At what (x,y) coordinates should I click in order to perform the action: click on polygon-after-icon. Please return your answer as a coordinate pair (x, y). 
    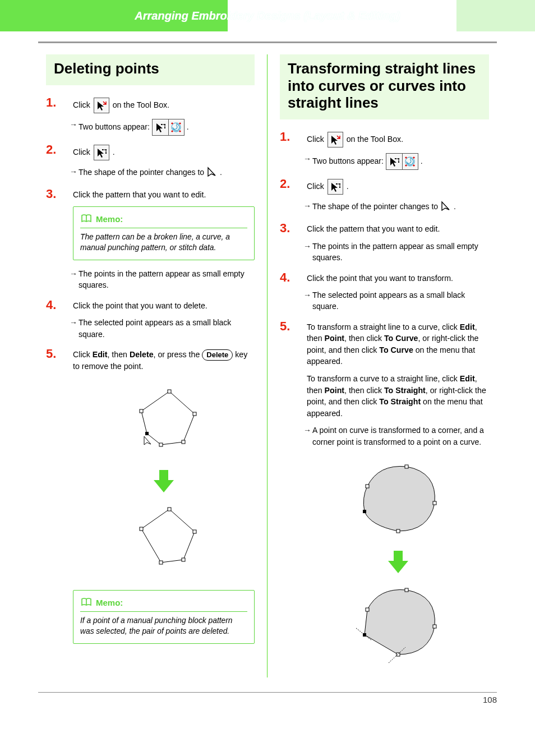
    Looking at the image, I should click on (164, 540).